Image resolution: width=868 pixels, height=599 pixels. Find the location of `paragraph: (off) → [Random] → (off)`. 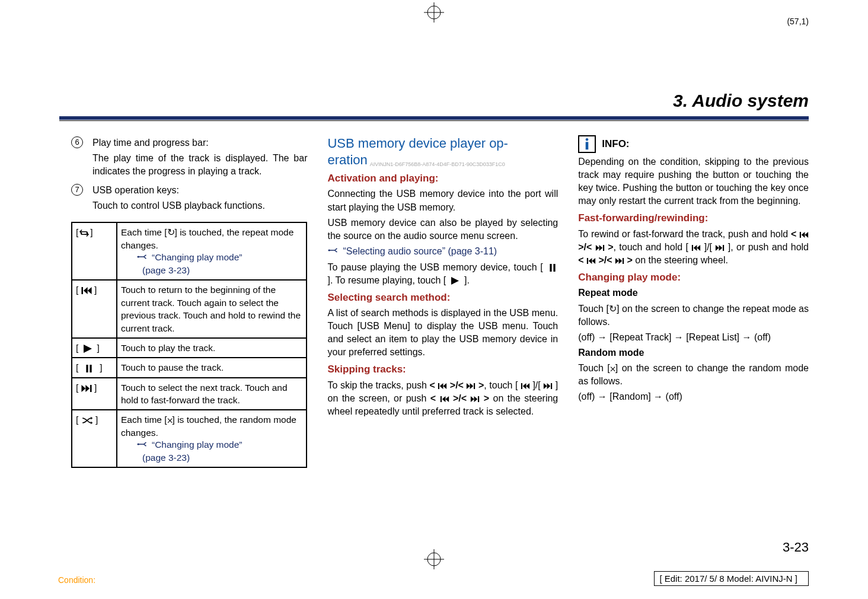

paragraph: (off) → [Random] → (off) is located at coordinates (694, 397).